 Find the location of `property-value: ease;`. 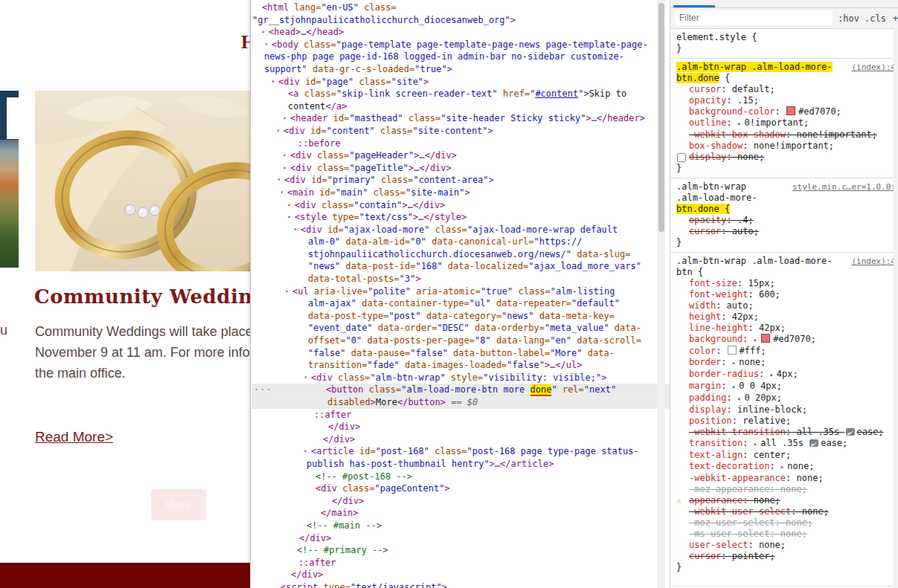

property-value: ease; is located at coordinates (834, 443).